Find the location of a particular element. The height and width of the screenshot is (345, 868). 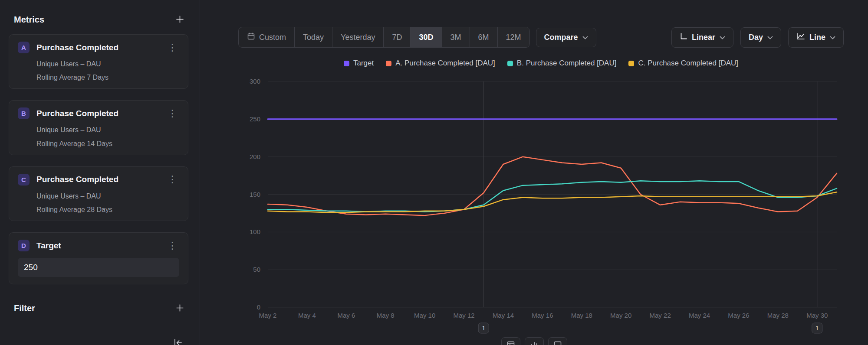

collapse-left-icon is located at coordinates (178, 342).